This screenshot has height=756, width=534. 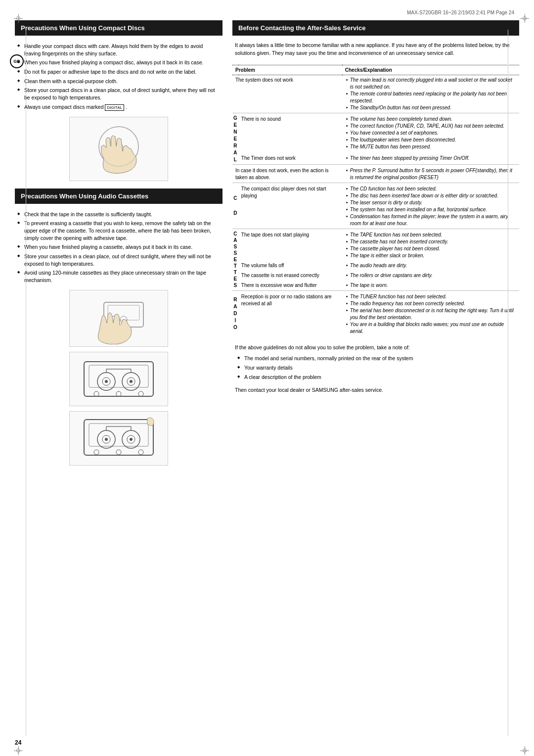 I want to click on compact-disc-title: Precautions When Using Compact Discs, so click(x=119, y=28).